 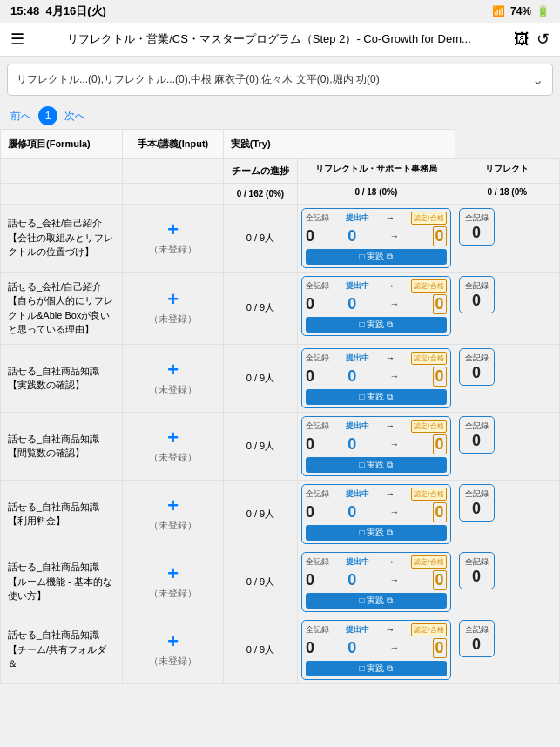 What do you see at coordinates (62, 238) in the screenshot?
I see `formula-cell: 話せる_会社/自己紹介【会社の取組みとリフレクトルの位置づけ】` at bounding box center [62, 238].